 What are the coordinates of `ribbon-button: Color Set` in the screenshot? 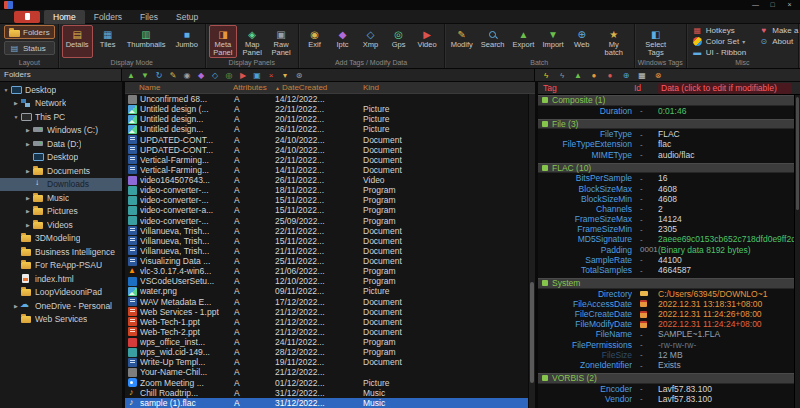 It's located at (719, 42).